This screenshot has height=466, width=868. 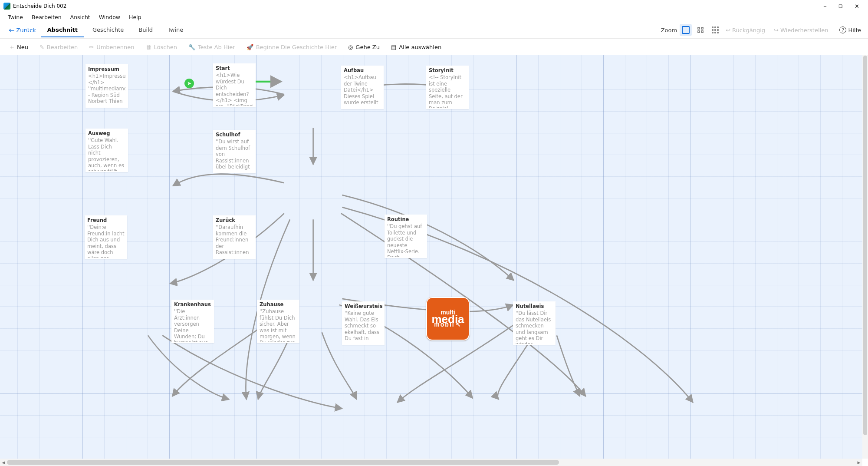 What do you see at coordinates (192, 47) in the screenshot?
I see `wrench-icon: 🔧` at bounding box center [192, 47].